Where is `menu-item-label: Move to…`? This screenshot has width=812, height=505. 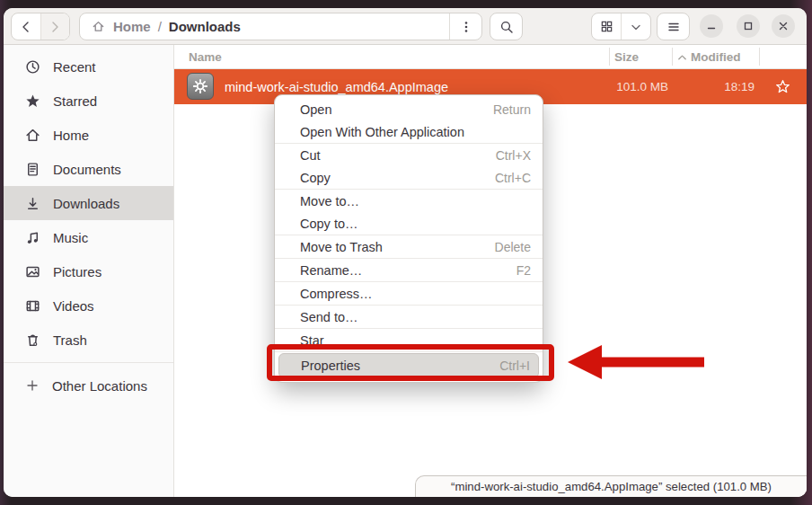 menu-item-label: Move to… is located at coordinates (330, 201).